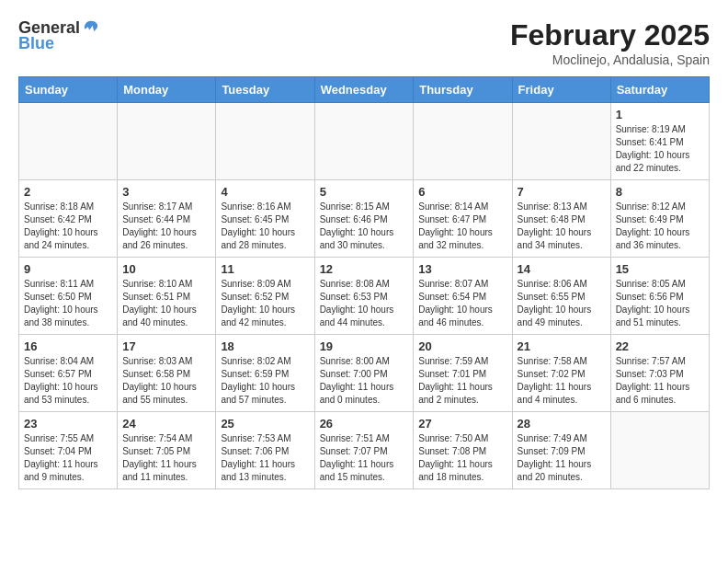 The width and height of the screenshot is (728, 563). I want to click on calendar-cell: 20Sunrise: 7:59 AM Sunset: 7:01 PM Dayli…, so click(463, 373).